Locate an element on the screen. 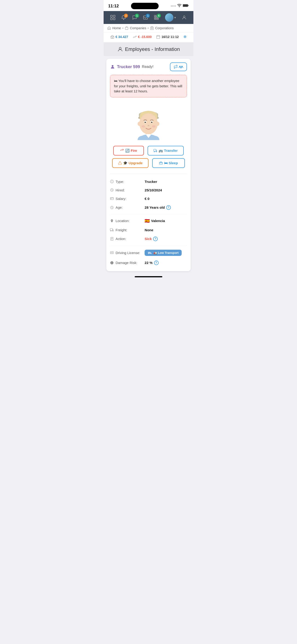 Image resolution: width=297 pixels, height=644 pixels. license-badge: 🚛 Low Transport is located at coordinates (163, 253).